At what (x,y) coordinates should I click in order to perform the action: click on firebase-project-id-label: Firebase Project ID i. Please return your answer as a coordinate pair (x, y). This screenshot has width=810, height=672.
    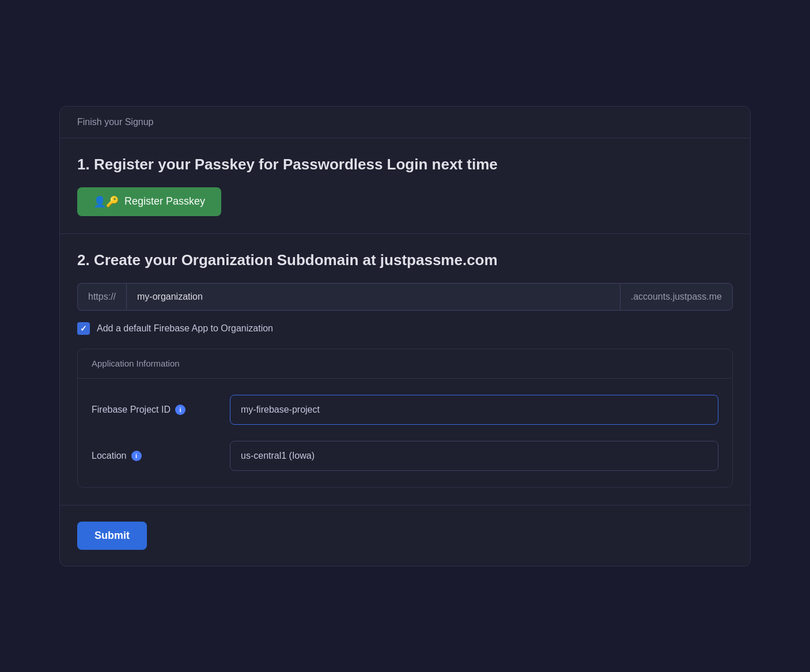
    Looking at the image, I should click on (155, 410).